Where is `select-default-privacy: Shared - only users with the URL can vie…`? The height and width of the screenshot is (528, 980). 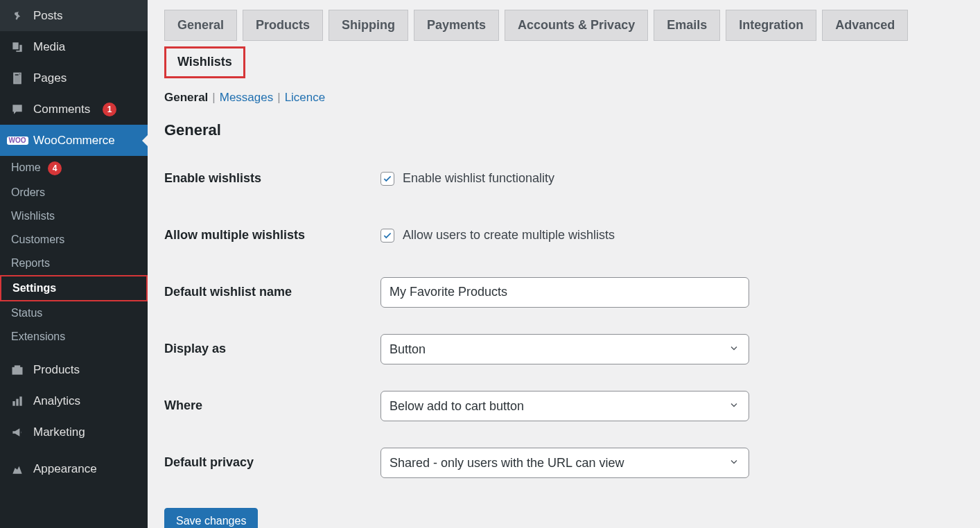
select-default-privacy: Shared - only users with the URL can vie… is located at coordinates (565, 463).